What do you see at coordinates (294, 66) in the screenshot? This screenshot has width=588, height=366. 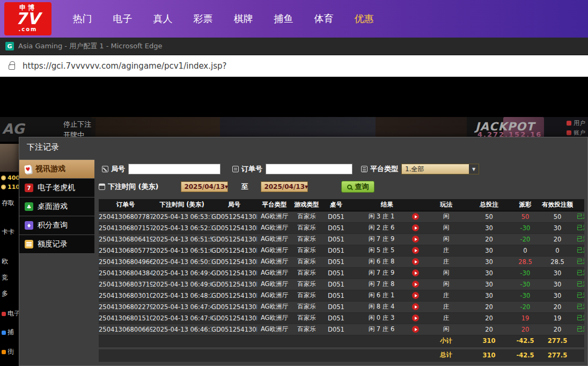 I see `address-bar: https://gci.7vvvvvv.com/agingame/pcv1/in…` at bounding box center [294, 66].